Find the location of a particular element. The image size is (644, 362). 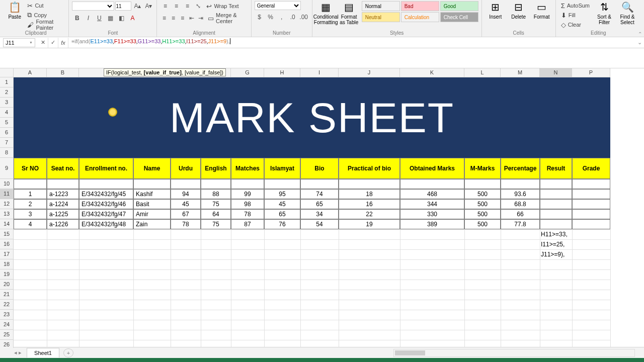

currency-button: $ is located at coordinates (260, 17).